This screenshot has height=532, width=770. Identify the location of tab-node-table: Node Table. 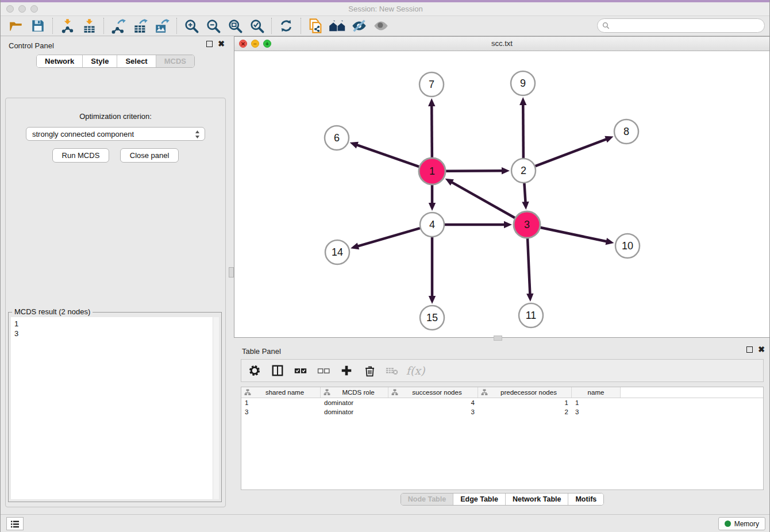
(428, 499).